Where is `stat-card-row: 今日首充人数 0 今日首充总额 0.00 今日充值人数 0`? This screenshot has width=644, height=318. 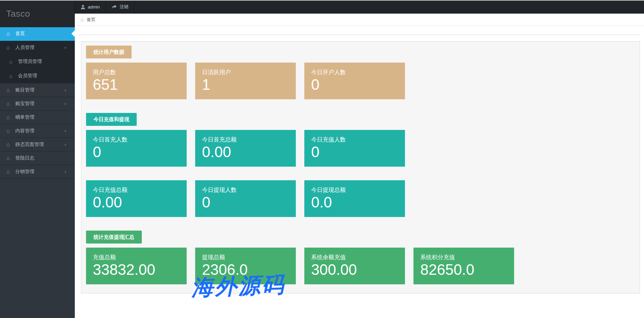 stat-card-row: 今日首充人数 0 今日首充总额 0.00 今日充值人数 0 is located at coordinates (360, 148).